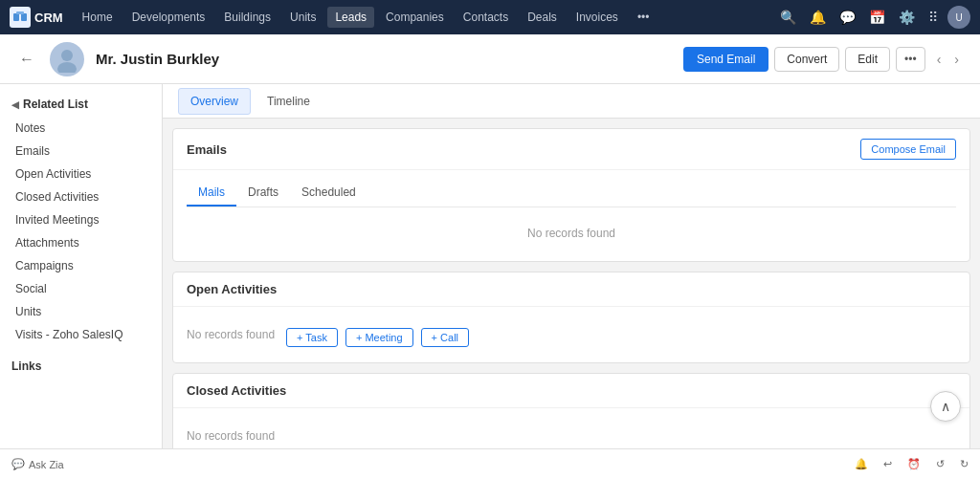  What do you see at coordinates (571, 193) in the screenshot?
I see `email-subtabs: Mails Drafts Scheduled` at bounding box center [571, 193].